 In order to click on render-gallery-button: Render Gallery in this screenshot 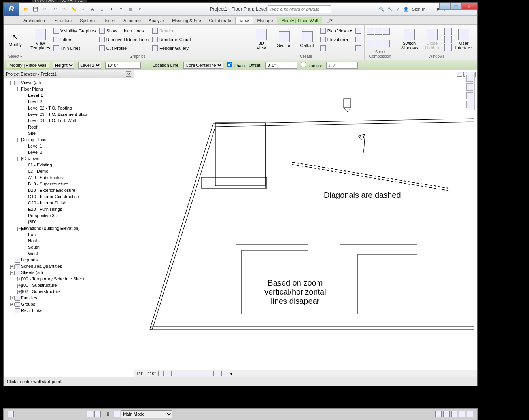, I will do `click(172, 48)`.